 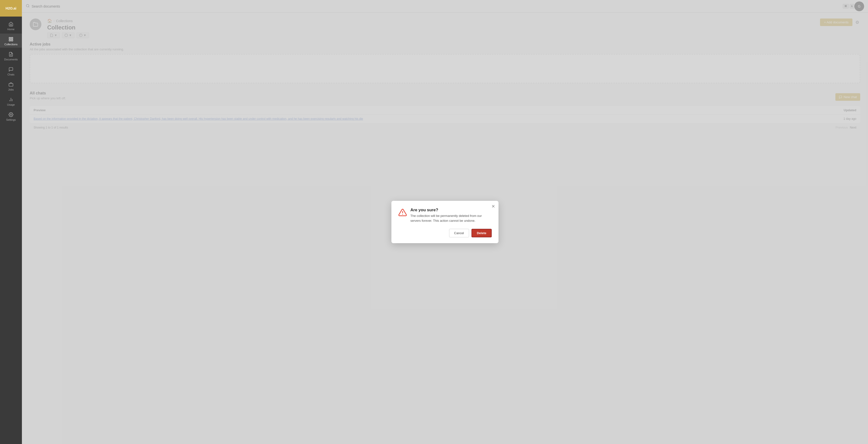 I want to click on sidebar-item-usage: Usage, so click(x=11, y=101).